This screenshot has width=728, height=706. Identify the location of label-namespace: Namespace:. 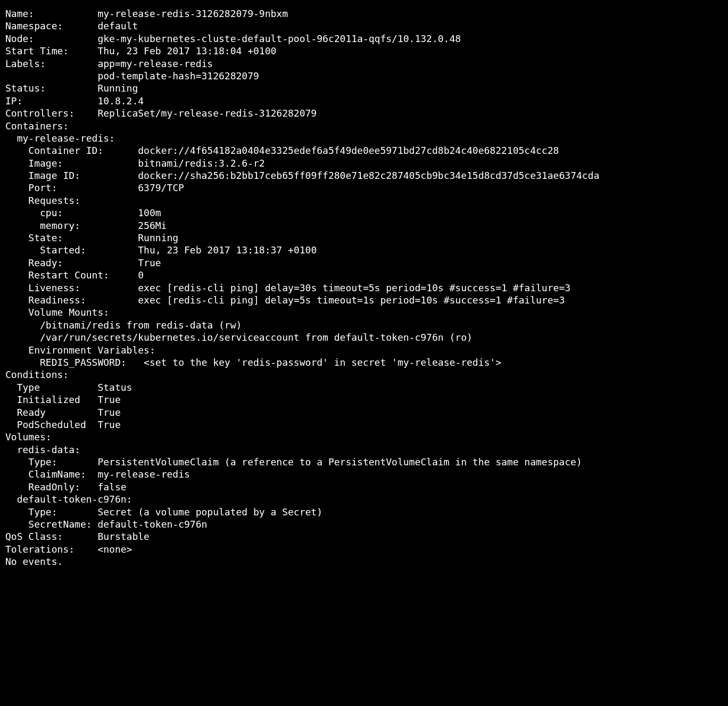
(34, 26).